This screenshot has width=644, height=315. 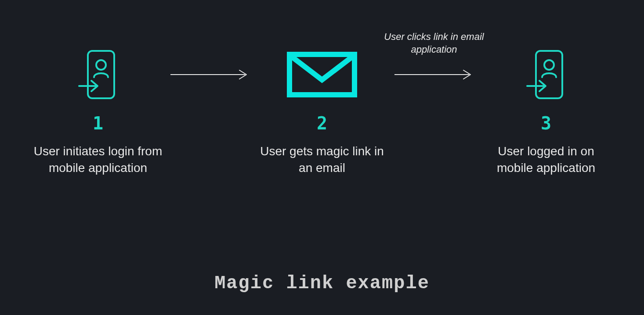 What do you see at coordinates (434, 43) in the screenshot?
I see `arrow-label: User clicks link in email application` at bounding box center [434, 43].